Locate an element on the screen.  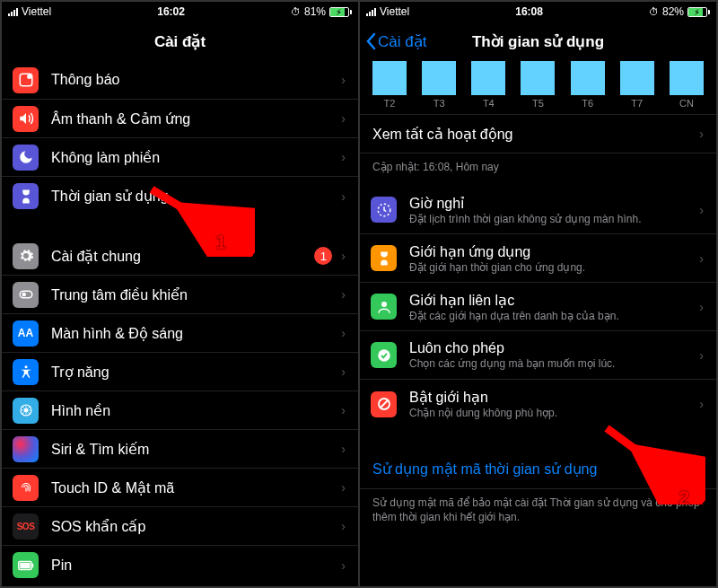
battery-icon is located at coordinates (25, 566).